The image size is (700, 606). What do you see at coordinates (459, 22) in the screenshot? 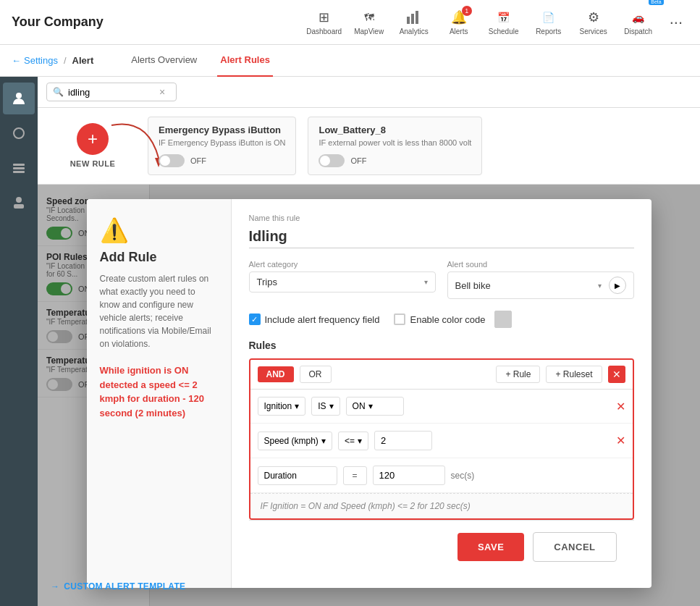
I see `nav-item-alerts: 🔔 1 Alerts` at bounding box center [459, 22].